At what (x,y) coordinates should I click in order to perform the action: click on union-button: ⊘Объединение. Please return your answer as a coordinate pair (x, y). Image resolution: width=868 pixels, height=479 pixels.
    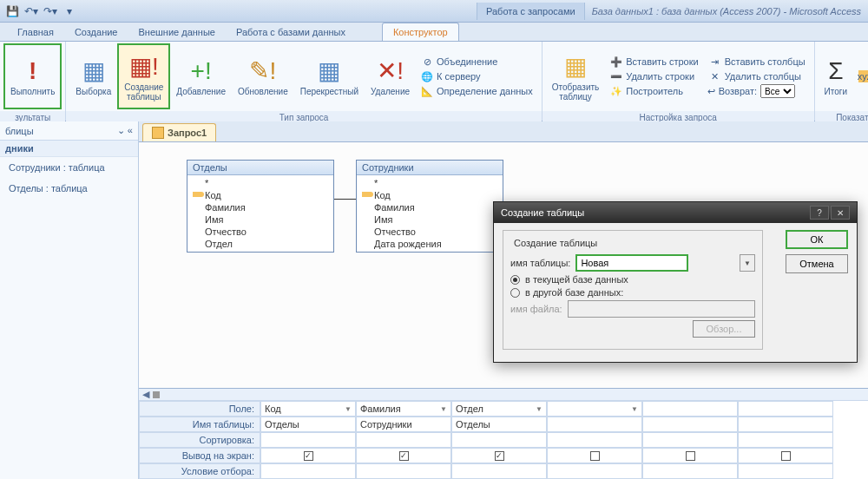
    Looking at the image, I should click on (477, 62).